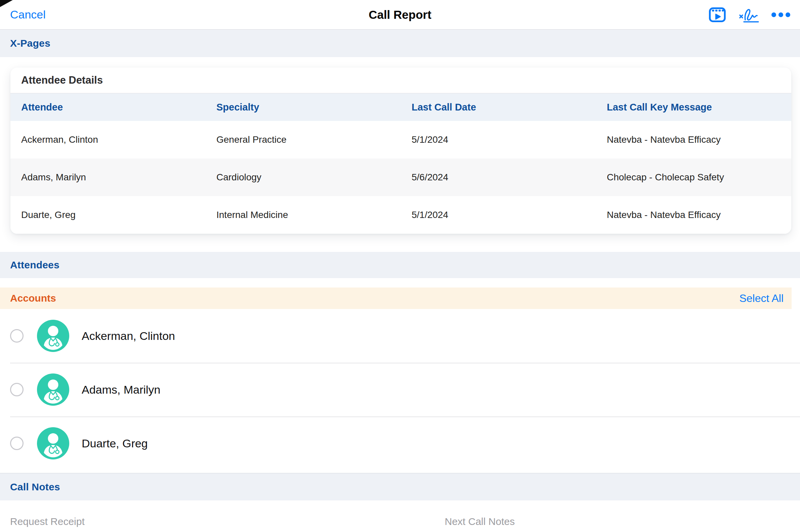 The width and height of the screenshot is (800, 532). I want to click on account-row: Ackerman, Clinton, so click(400, 336).